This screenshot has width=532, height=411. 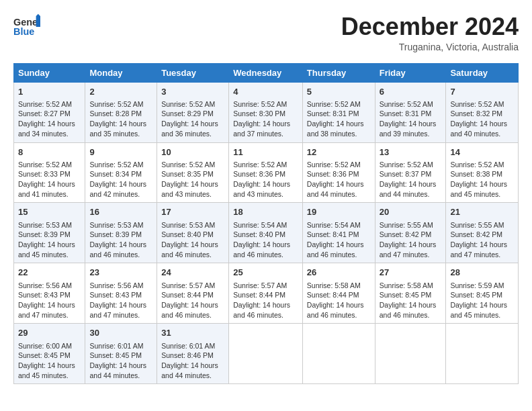 What do you see at coordinates (259, 113) in the screenshot?
I see `sunset-text: Sunset: 8:30 PM` at bounding box center [259, 113].